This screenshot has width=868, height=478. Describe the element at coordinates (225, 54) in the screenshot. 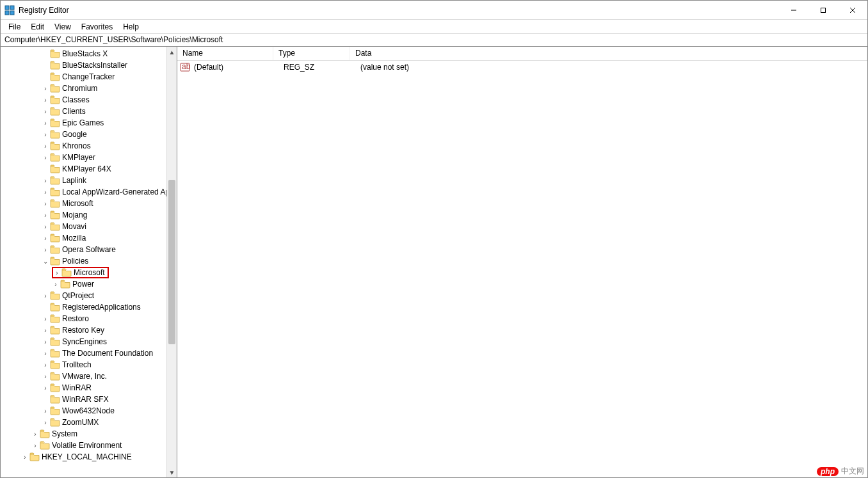

I see `column-header-name: Name` at that location.